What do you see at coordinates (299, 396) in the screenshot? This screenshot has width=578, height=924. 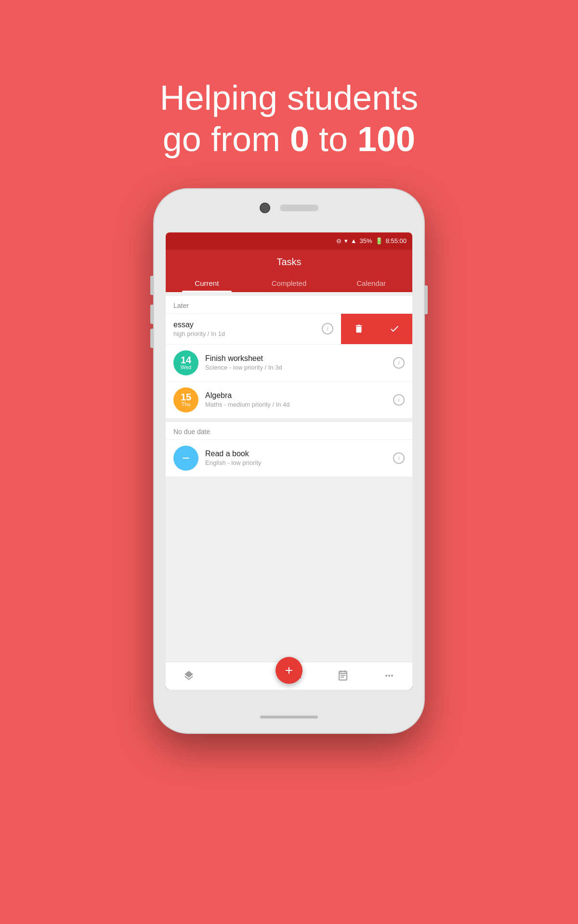 I see `task-algebra-title: Algebra` at bounding box center [299, 396].